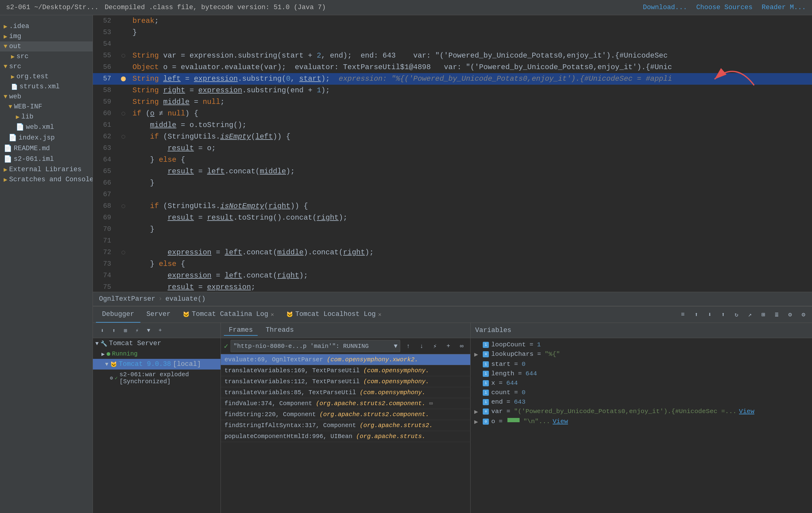  Describe the element at coordinates (316, 346) in the screenshot. I see `thread-dropdown: "http-nio-8080-e...p 'main'": RUNNING ▼` at that location.